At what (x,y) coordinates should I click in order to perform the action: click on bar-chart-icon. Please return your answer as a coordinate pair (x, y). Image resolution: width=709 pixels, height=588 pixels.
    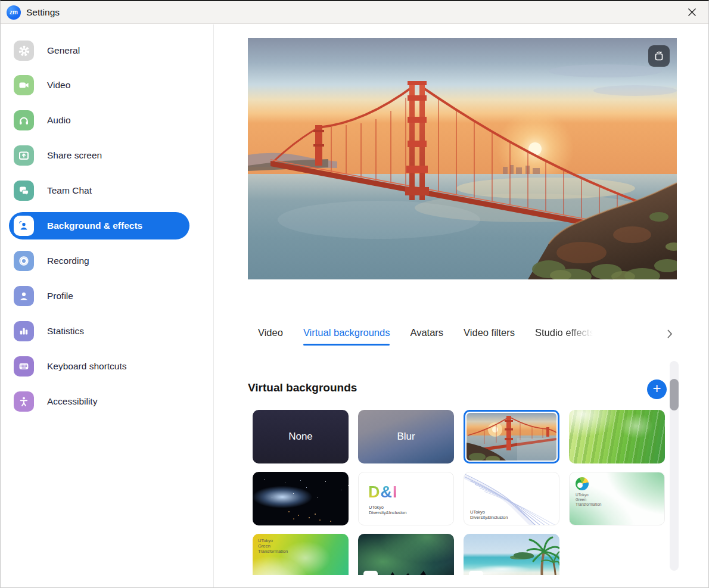
    Looking at the image, I should click on (24, 331).